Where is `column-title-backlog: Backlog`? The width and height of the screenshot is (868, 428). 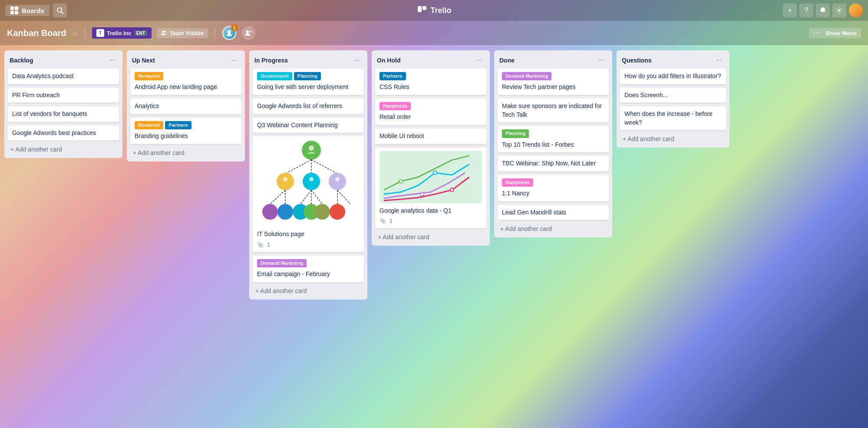
column-title-backlog: Backlog is located at coordinates (21, 60).